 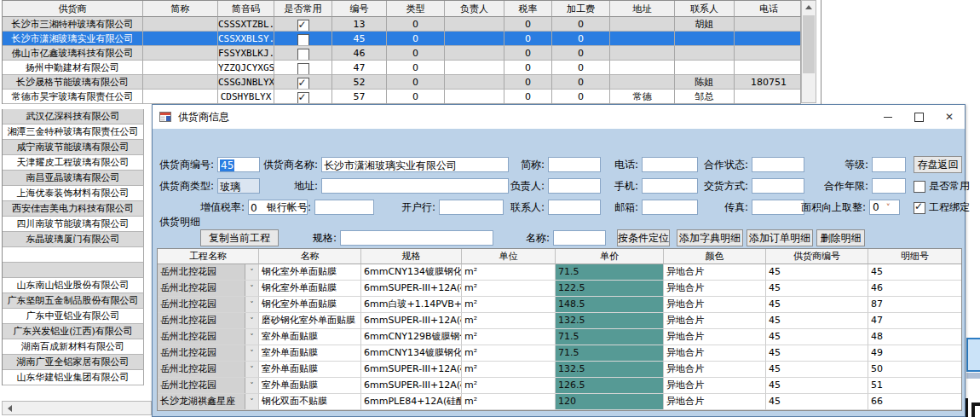 What do you see at coordinates (840, 238) in the screenshot?
I see `delete-detail-button: 删除明细` at bounding box center [840, 238].